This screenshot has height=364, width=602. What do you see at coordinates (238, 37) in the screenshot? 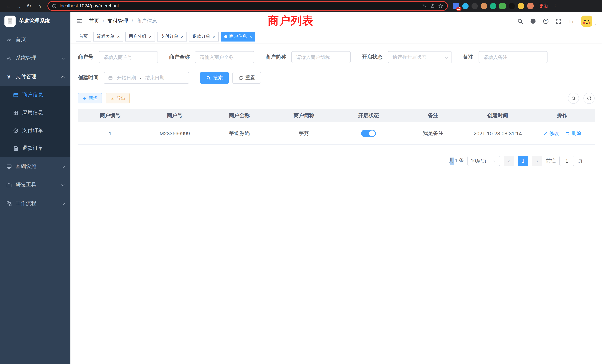
I see `tab-merchant-info: 商户信息 ×` at bounding box center [238, 37].